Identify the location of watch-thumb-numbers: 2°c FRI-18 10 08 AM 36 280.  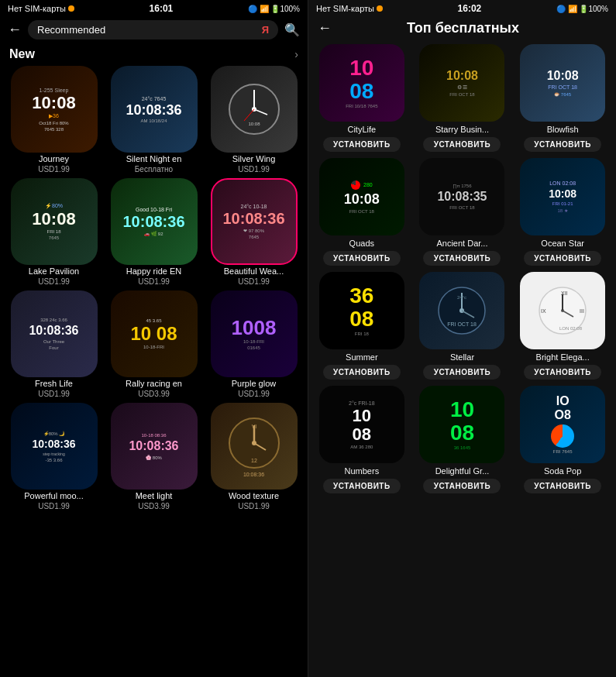
(362, 424).